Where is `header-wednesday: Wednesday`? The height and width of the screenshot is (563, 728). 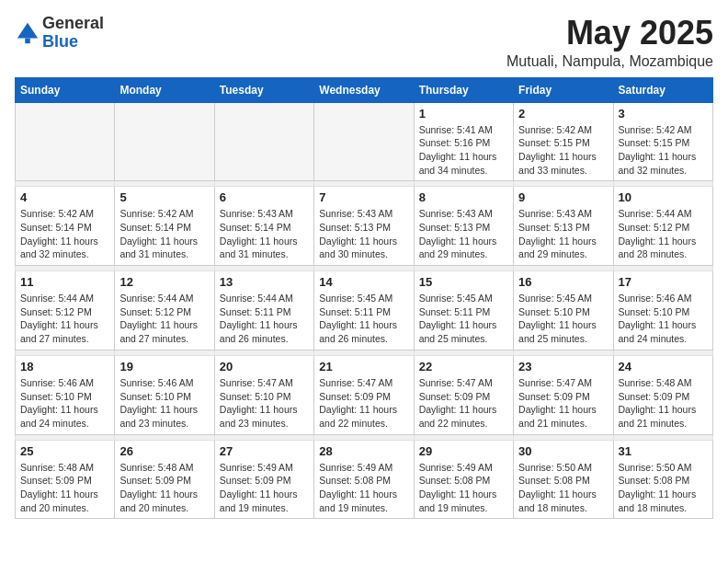
header-wednesday: Wednesday is located at coordinates (364, 90).